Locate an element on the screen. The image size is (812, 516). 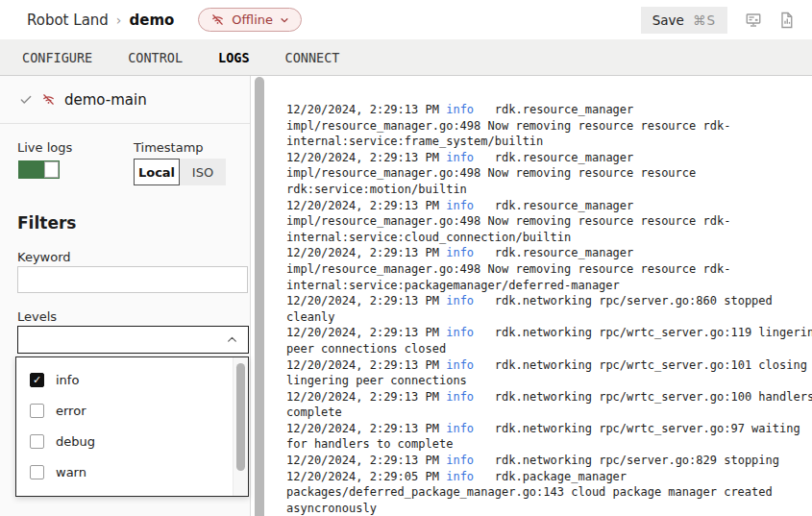
machine-status-dropdown: Offline is located at coordinates (250, 19).